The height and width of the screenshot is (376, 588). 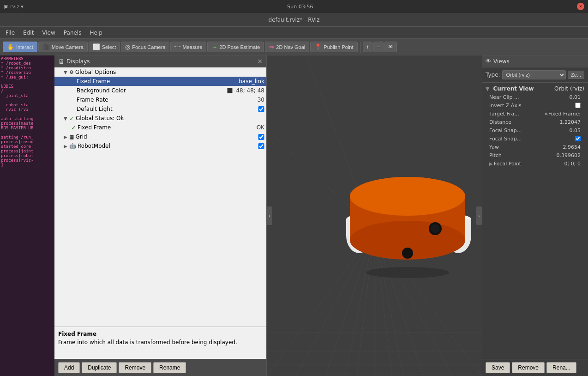 What do you see at coordinates (334, 47) in the screenshot?
I see `publish-point-button: 📍 Publish Point` at bounding box center [334, 47].